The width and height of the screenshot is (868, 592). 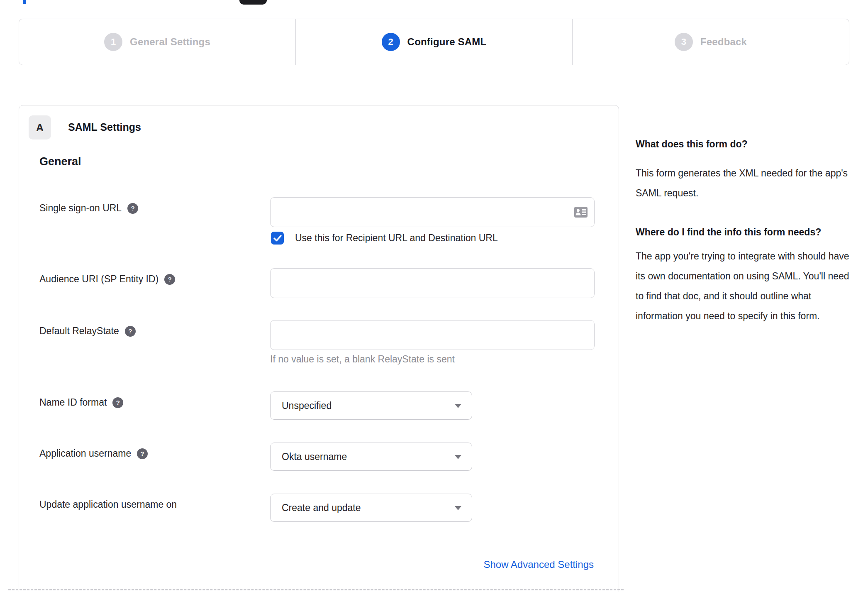 I want to click on update-username-row: Update application username on Create an…, so click(x=319, y=508).